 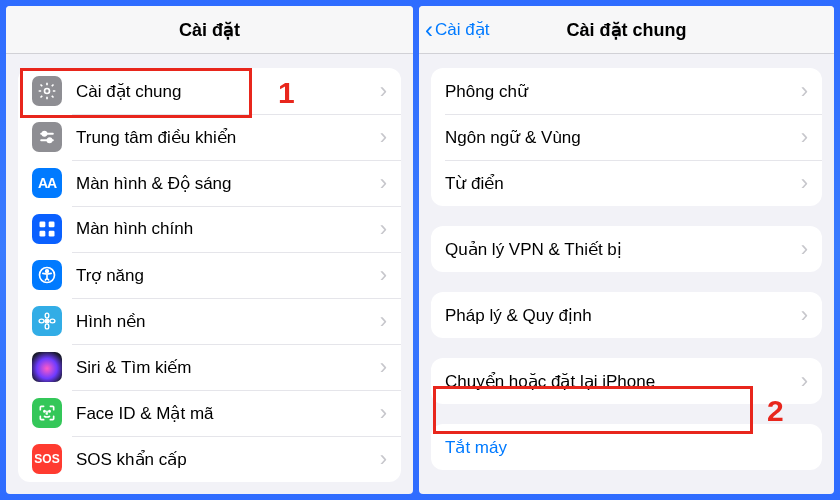 I want to click on settings-row-fonts: Phông chữ›, so click(x=626, y=91).